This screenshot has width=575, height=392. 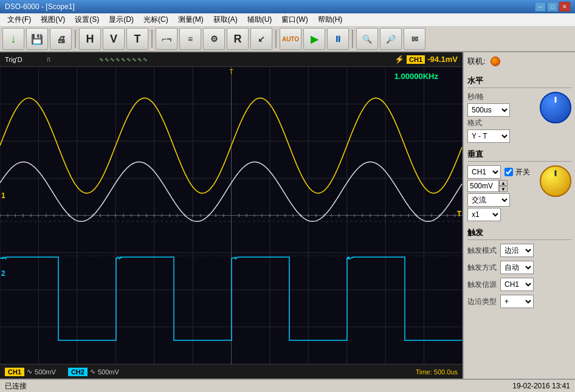 What do you see at coordinates (556, 181) in the screenshot?
I see `vertical-knob` at bounding box center [556, 181].